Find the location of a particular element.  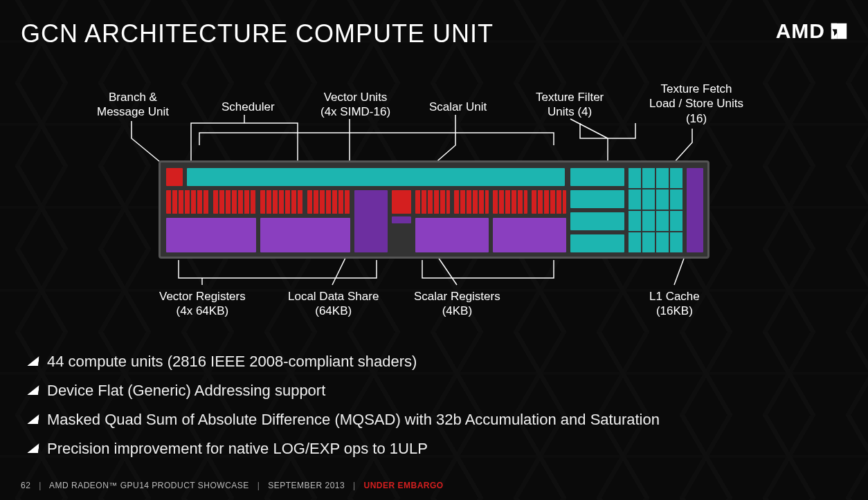

local-data-share-block is located at coordinates (371, 221).